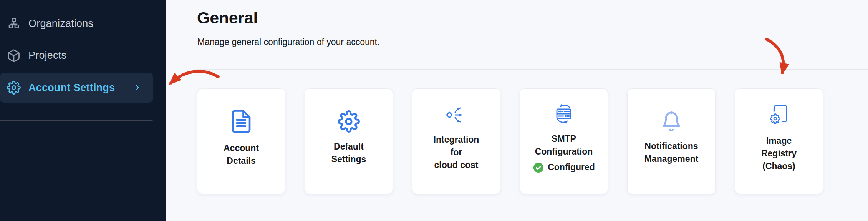 Image resolution: width=868 pixels, height=221 pixels. What do you see at coordinates (241, 155) in the screenshot?
I see `card-label: Account Details` at bounding box center [241, 155].